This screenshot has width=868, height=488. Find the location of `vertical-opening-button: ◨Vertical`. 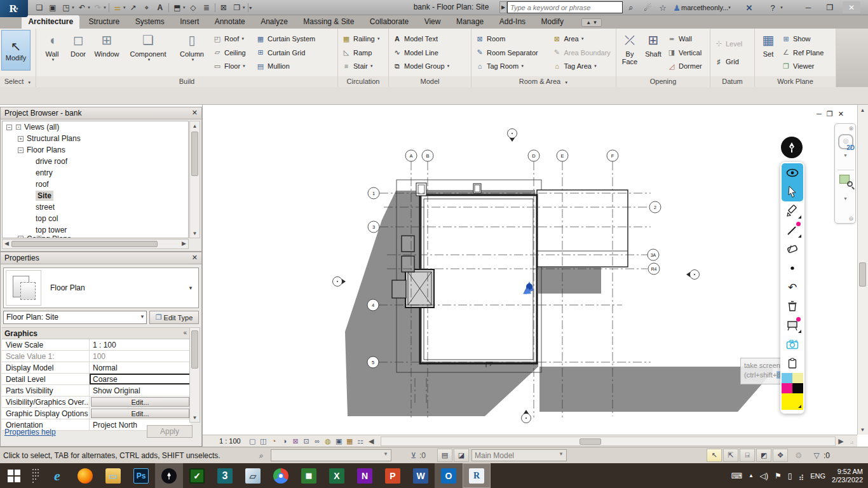

vertical-opening-button: ◨Vertical is located at coordinates (686, 53).